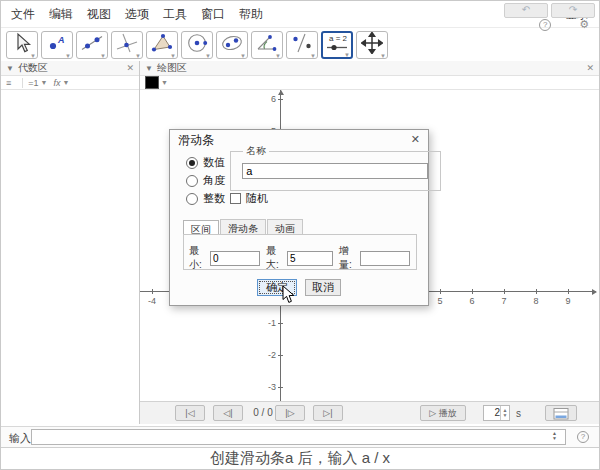 This screenshot has height=470, width=600. Describe the element at coordinates (61, 83) in the screenshot. I see `fx-toggle-button: fx▼` at that location.